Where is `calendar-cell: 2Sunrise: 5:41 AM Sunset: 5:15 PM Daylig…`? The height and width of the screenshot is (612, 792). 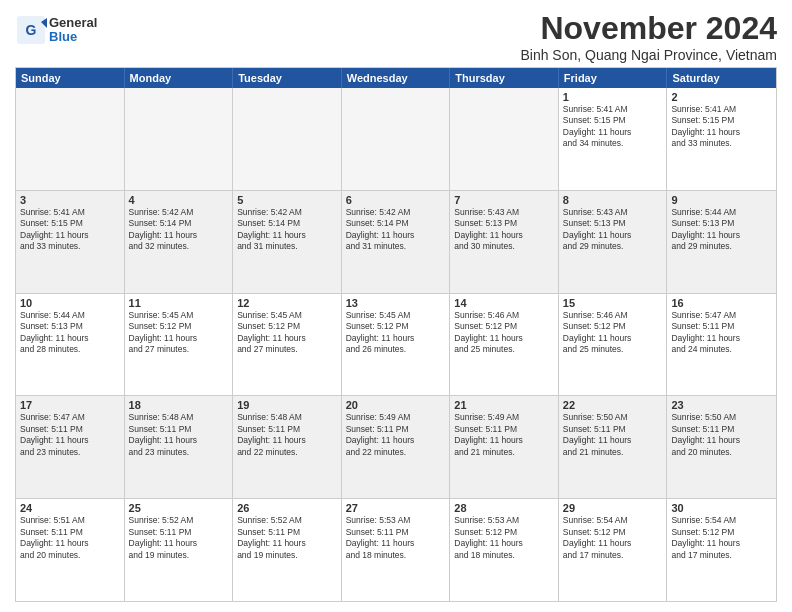 calendar-cell: 2Sunrise: 5:41 AM Sunset: 5:15 PM Daylig… is located at coordinates (722, 139).